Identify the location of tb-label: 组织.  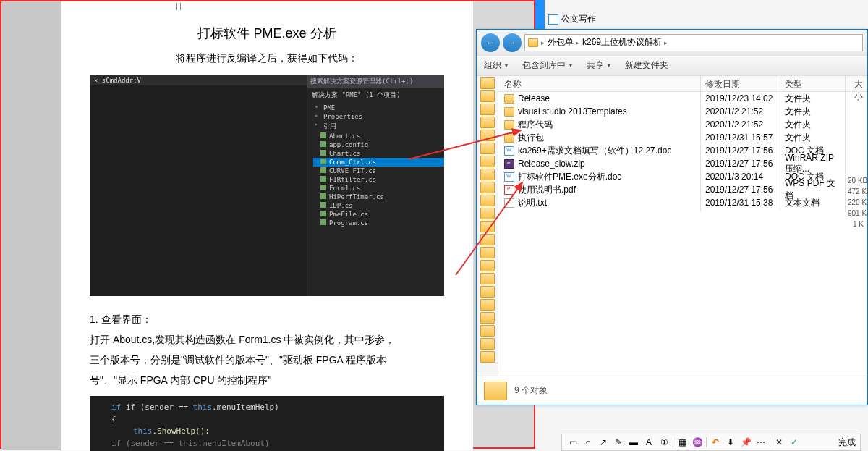
(493, 65).